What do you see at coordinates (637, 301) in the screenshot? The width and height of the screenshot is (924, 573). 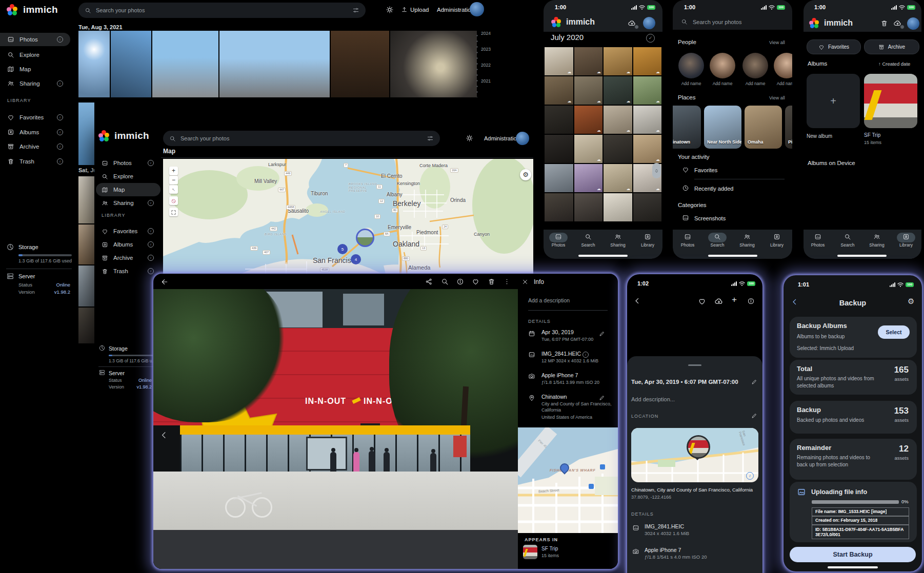 I see `back-chevron-icon` at bounding box center [637, 301].